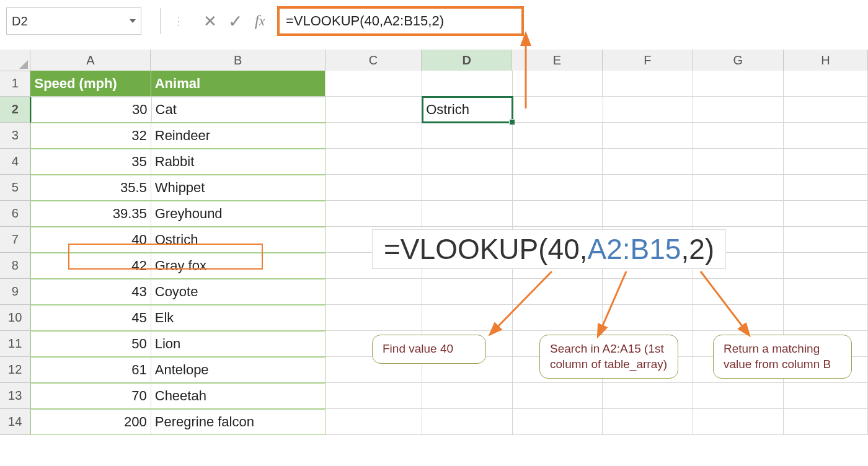 Image resolution: width=868 pixels, height=466 pixels. I want to click on cell-C9, so click(373, 292).